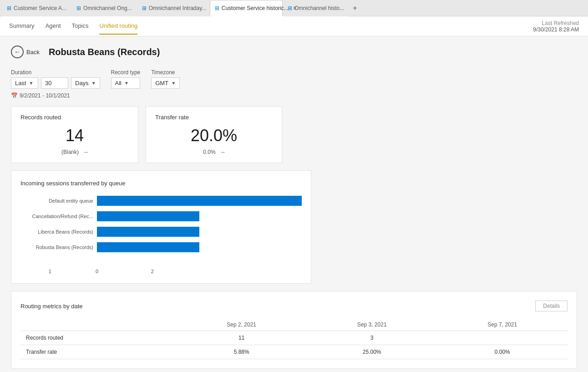  What do you see at coordinates (105, 52) in the screenshot?
I see `page-title: Robusta Beans (Records)` at bounding box center [105, 52].